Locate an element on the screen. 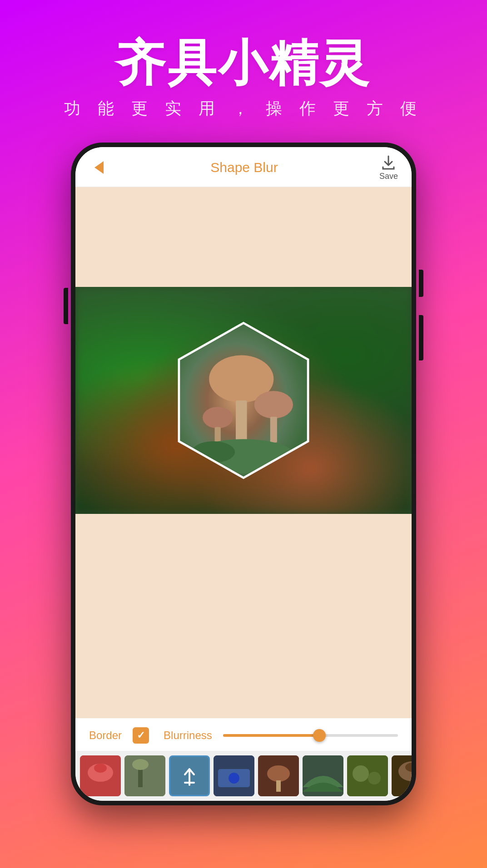 The width and height of the screenshot is (487, 868). checkmark-icon: ✓ is located at coordinates (141, 735).